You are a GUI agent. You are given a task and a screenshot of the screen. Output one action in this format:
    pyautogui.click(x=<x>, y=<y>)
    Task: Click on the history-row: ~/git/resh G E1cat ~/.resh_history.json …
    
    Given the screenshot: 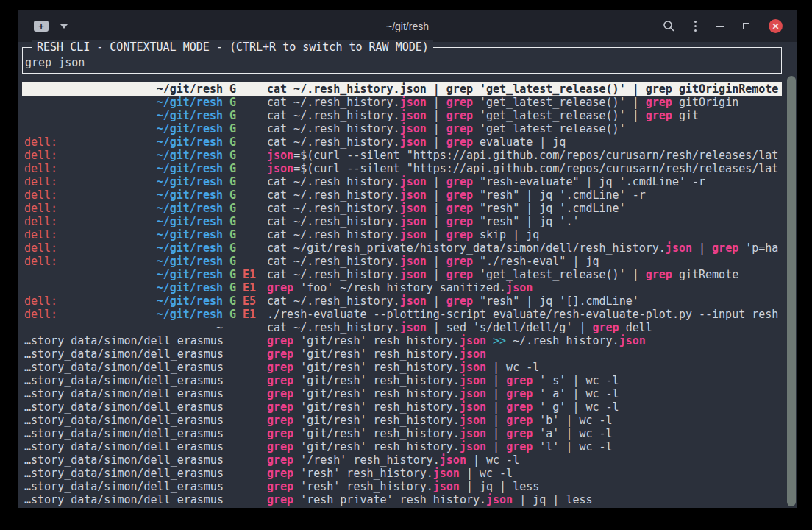 What is the action you would take?
    pyautogui.click(x=402, y=275)
    